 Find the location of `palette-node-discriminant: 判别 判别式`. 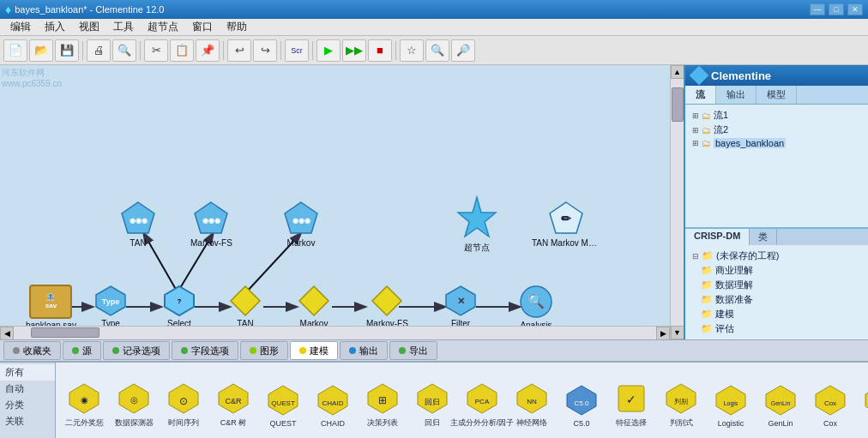

palette-node-discriminant: 判别 判别式 is located at coordinates (681, 405).